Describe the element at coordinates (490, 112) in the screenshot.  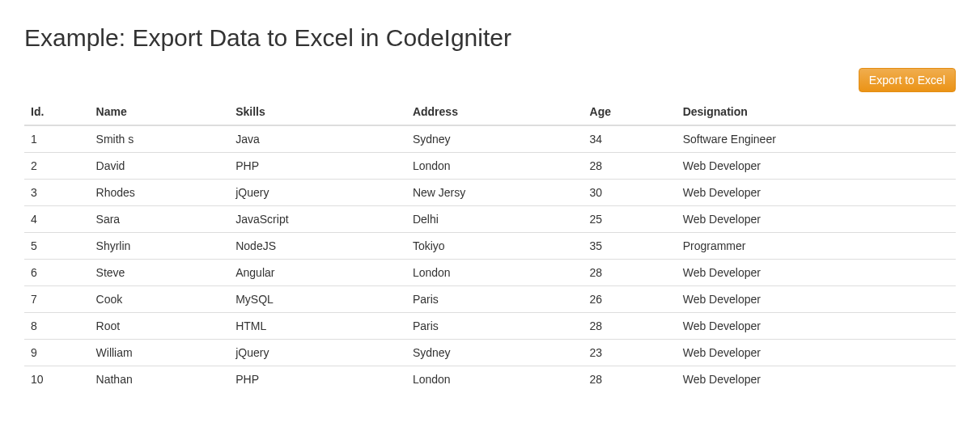
I see `table-header-row: Id. Name Skills Address Age Designation` at that location.